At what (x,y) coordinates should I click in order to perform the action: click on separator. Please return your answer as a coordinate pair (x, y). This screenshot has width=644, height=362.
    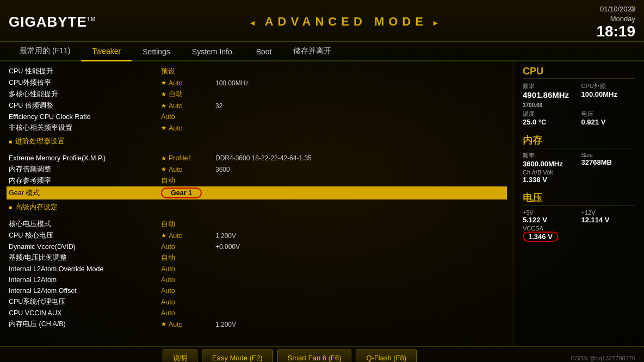
    Looking at the image, I should click on (257, 150).